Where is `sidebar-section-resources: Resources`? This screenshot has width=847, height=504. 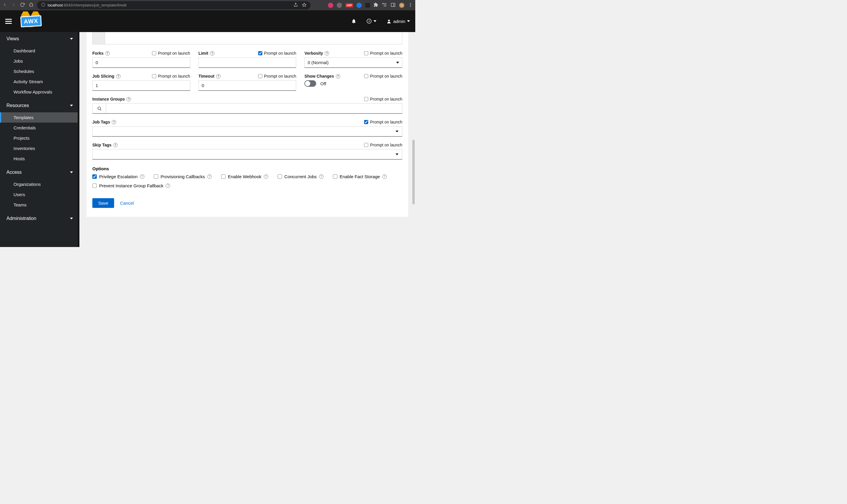
sidebar-section-resources: Resources is located at coordinates (40, 106).